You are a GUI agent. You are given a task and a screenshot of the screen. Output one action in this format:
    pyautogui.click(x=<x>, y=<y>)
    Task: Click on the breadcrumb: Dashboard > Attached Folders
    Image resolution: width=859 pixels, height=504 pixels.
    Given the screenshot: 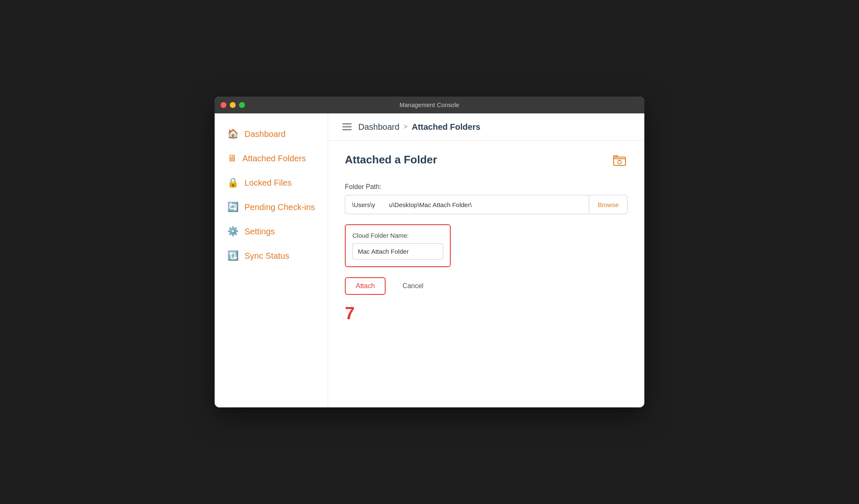 What is the action you would take?
    pyautogui.click(x=419, y=127)
    